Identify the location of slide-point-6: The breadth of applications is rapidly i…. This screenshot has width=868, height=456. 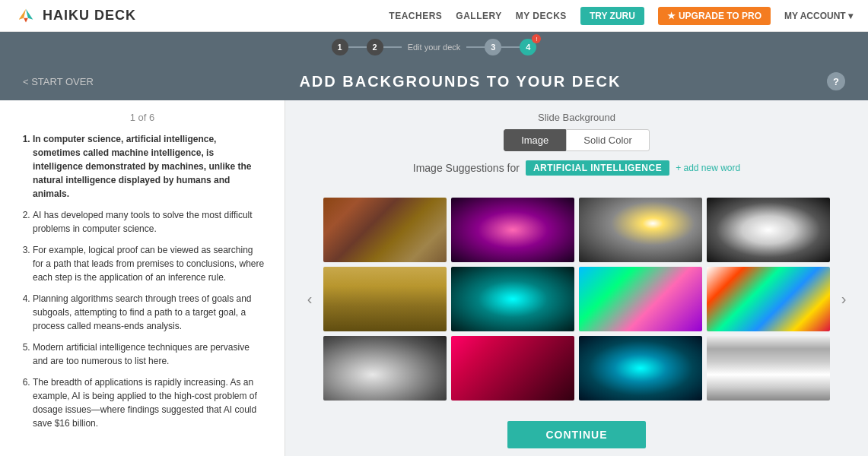
(149, 403).